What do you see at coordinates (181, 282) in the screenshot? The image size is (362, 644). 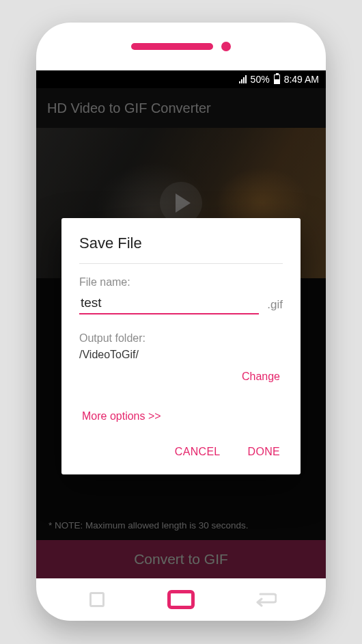 I see `filename-label: File name:` at bounding box center [181, 282].